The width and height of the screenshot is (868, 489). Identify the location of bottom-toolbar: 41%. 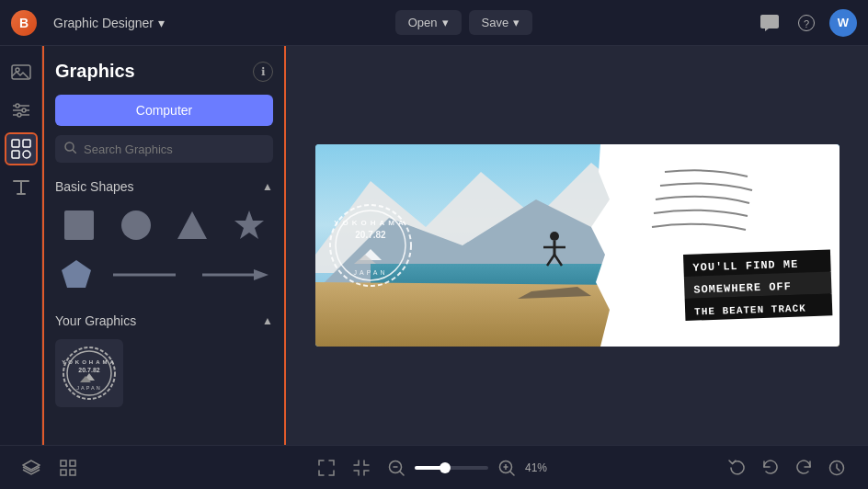
(434, 467).